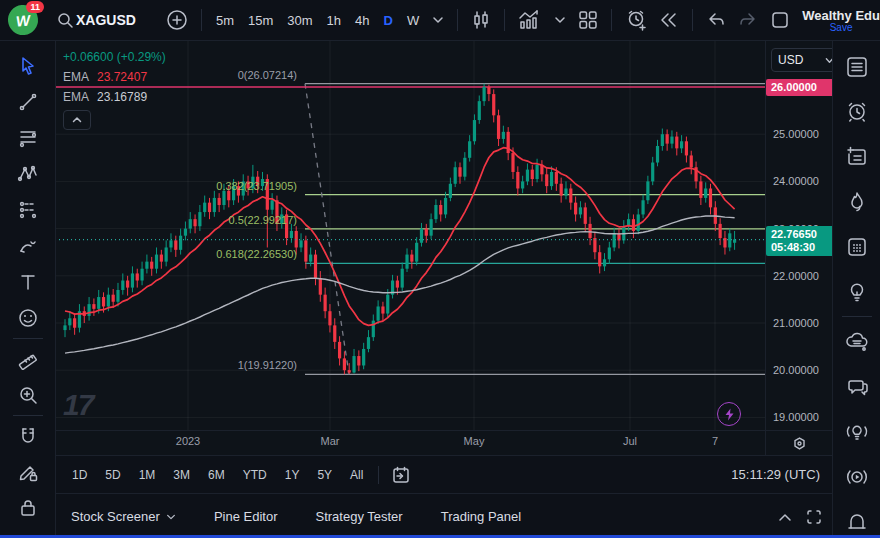 The width and height of the screenshot is (880, 538). I want to click on range-all: All, so click(356, 475).